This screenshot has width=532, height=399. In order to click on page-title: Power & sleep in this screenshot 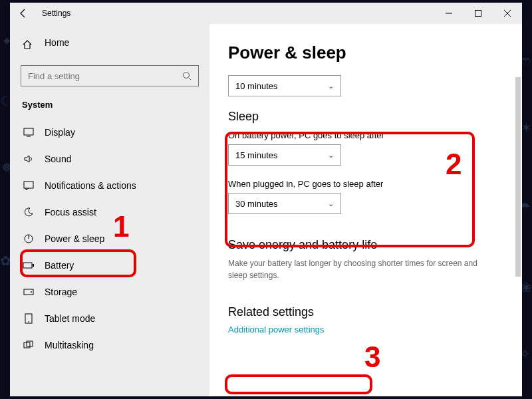, I will do `click(368, 53)`.